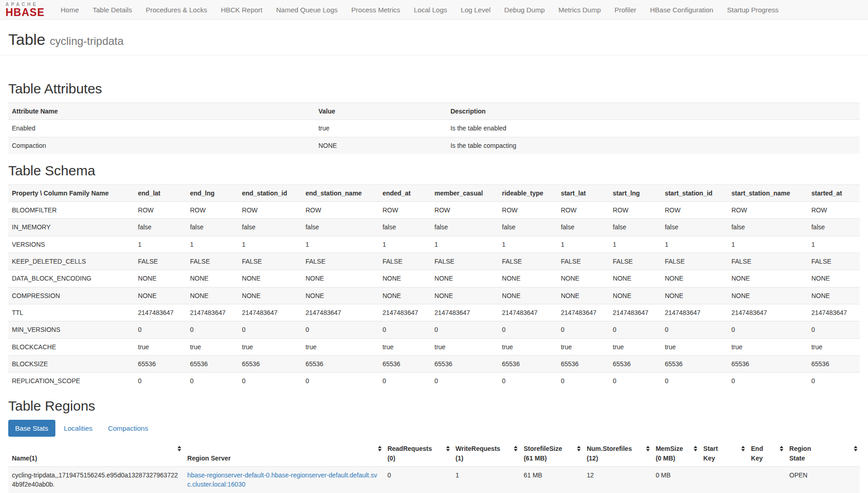 The height and width of the screenshot is (493, 868). I want to click on schema-col-start-lat: start_lat, so click(583, 193).